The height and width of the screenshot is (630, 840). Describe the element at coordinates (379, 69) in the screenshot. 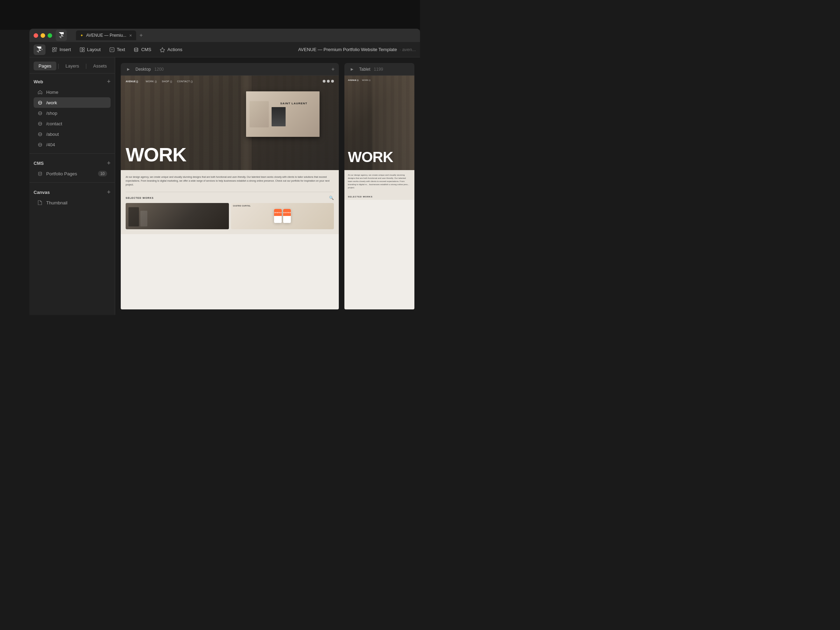

I see `tablet-preview-header: ▶ Tablet 1199` at that location.